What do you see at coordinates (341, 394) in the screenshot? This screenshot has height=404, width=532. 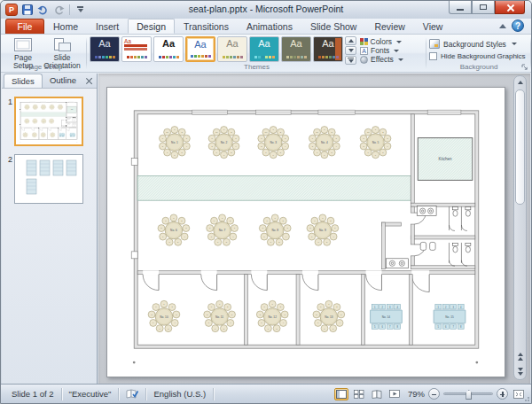 I see `normal-view-icon` at bounding box center [341, 394].